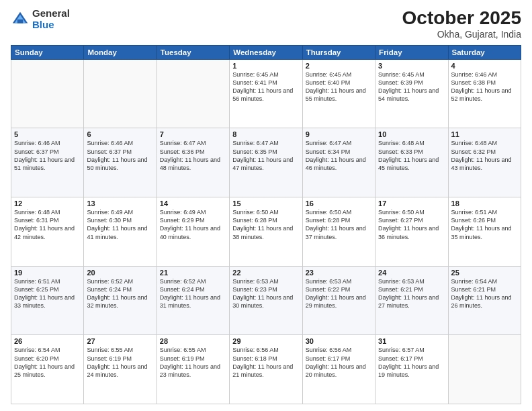  Describe the element at coordinates (36, 289) in the screenshot. I see `sunset-text: Sunset: 6:25 PM` at that location.